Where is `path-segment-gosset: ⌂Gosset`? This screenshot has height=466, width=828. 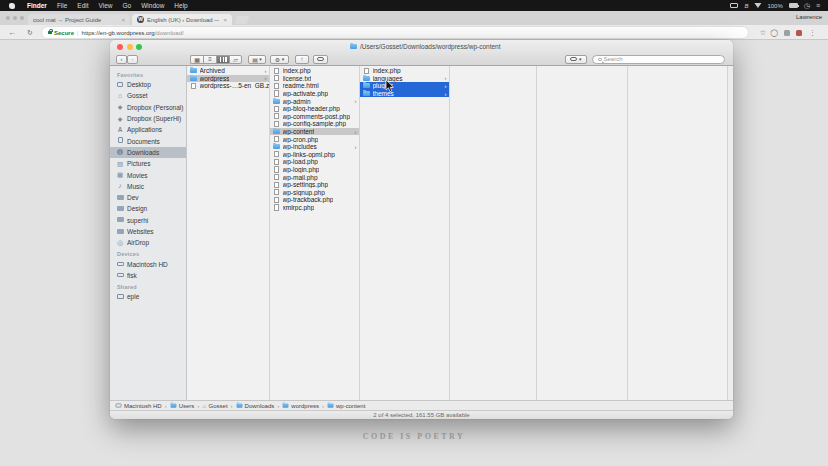
path-segment-gosset: ⌂Gosset is located at coordinates (214, 406).